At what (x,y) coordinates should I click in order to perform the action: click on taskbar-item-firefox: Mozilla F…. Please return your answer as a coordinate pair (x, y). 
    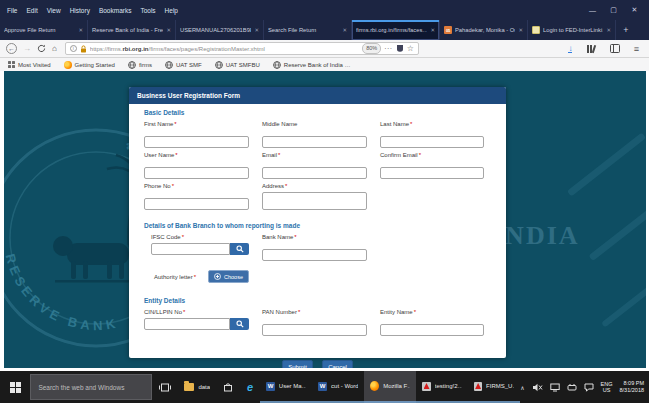
    Looking at the image, I should click on (390, 387).